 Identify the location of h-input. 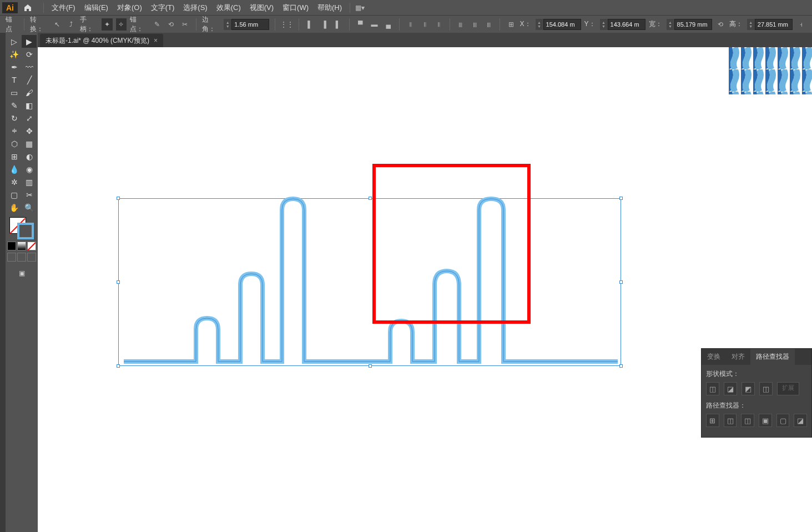
(774, 24).